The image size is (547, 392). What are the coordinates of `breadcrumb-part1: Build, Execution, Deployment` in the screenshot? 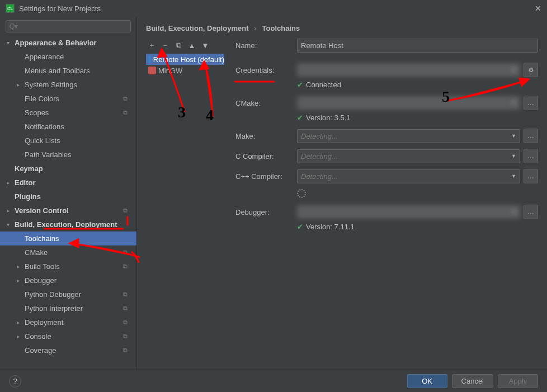 It's located at (197, 28).